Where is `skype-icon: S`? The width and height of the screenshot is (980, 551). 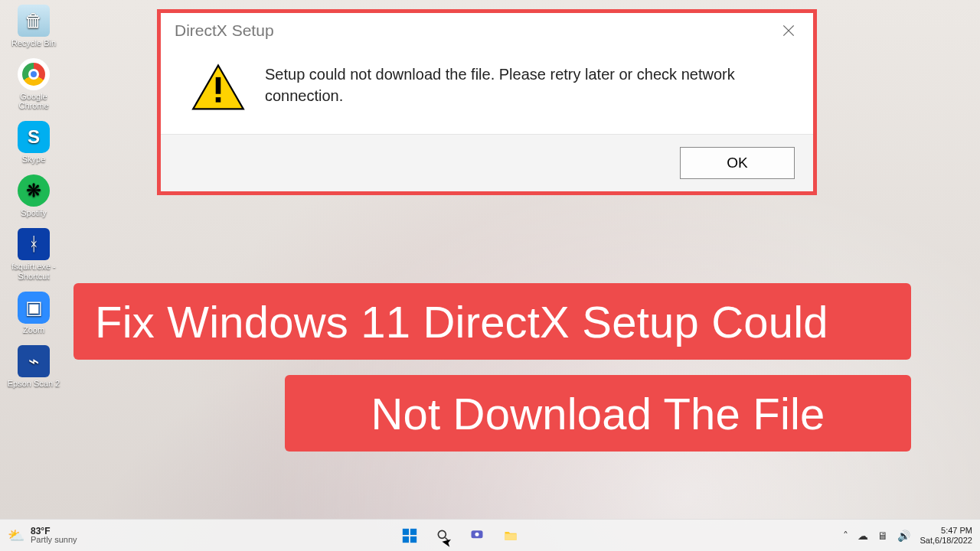
skype-icon: S is located at coordinates (34, 137).